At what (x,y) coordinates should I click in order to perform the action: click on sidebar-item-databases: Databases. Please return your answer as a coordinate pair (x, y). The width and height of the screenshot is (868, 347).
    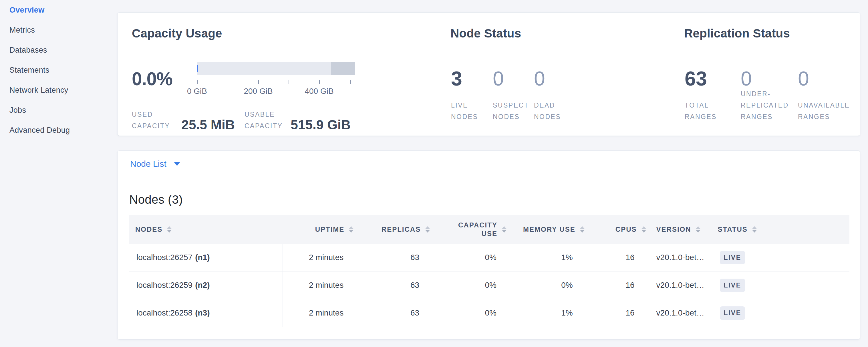
    Looking at the image, I should click on (59, 50).